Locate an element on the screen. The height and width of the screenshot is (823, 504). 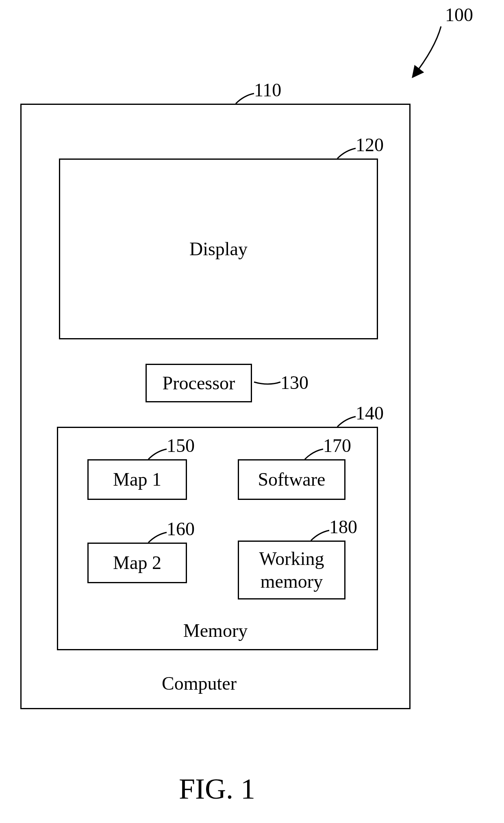
display-box: Display is located at coordinates (219, 249).